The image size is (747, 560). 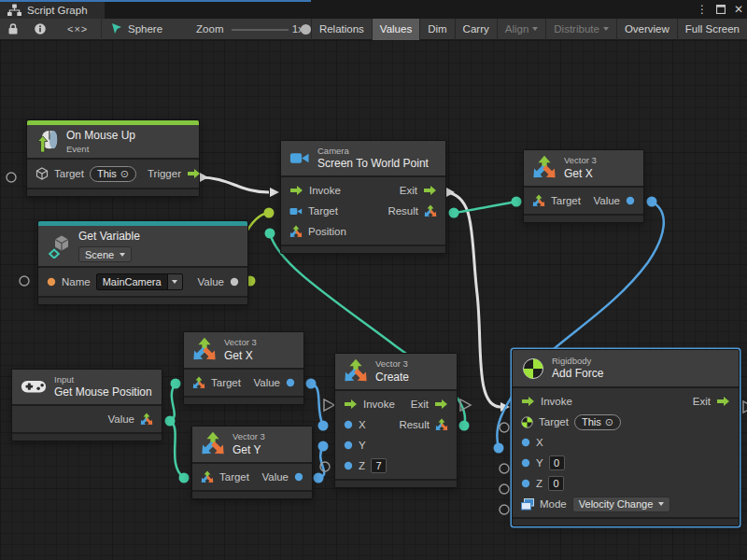 I want to click on node-vector3-create: Vector 3 Create Invoke Exit X Result Y Z…, so click(x=396, y=420).